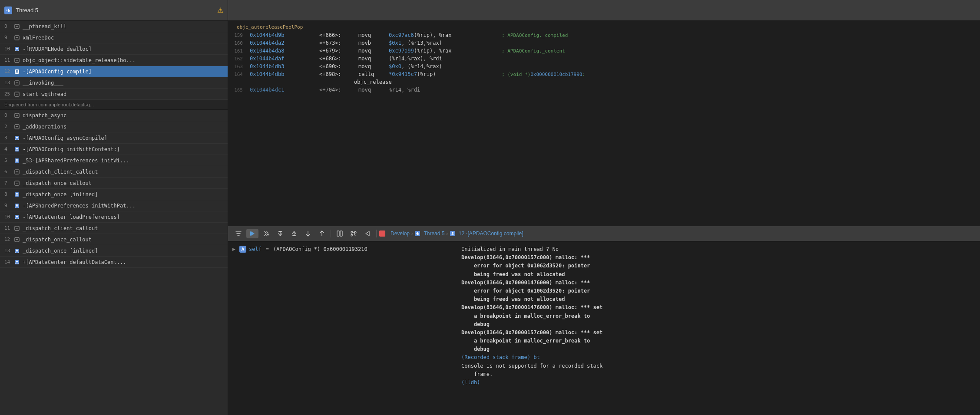 The image size is (980, 415). I want to click on breadcrumb-thread: Thread 5, so click(429, 234).